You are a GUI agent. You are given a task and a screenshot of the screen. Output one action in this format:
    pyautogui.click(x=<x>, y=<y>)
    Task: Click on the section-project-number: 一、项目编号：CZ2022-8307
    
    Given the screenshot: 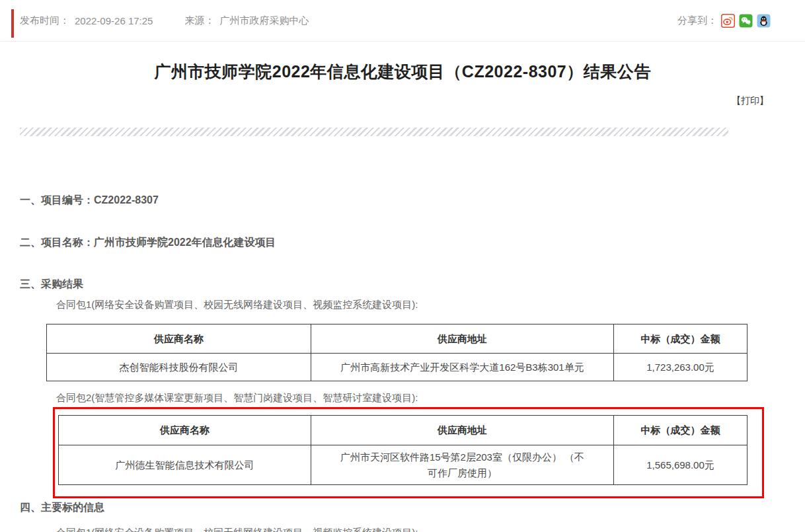 What is the action you would take?
    pyautogui.click(x=89, y=201)
    